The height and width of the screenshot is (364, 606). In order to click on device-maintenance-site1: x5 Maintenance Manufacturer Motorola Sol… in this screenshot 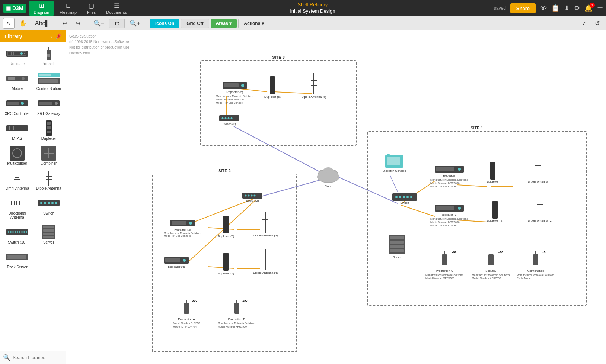, I will do `click(535, 265)`.